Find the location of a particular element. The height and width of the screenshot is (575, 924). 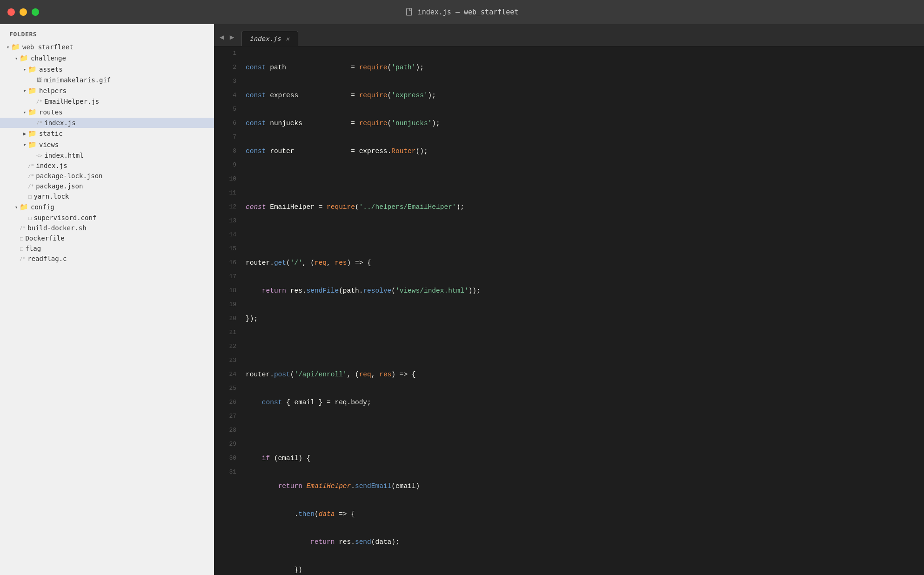

folder-label: assets is located at coordinates (127, 69).